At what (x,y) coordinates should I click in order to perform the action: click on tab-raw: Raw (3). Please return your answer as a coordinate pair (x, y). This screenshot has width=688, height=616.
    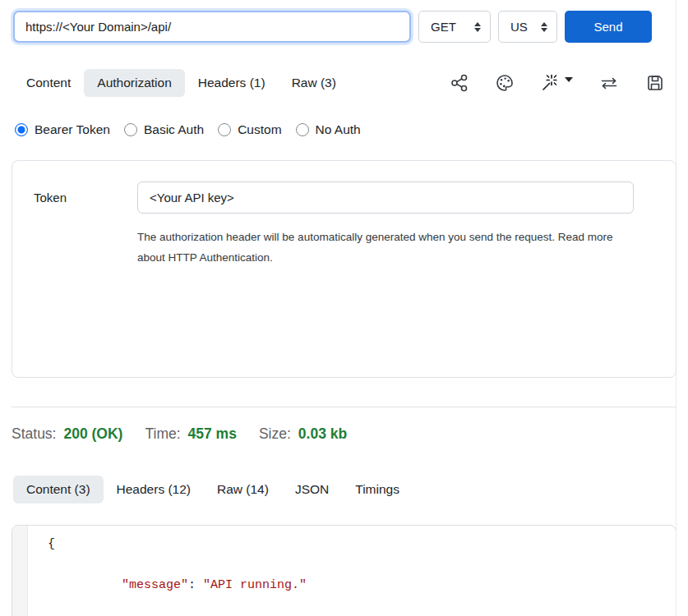
    Looking at the image, I should click on (314, 83).